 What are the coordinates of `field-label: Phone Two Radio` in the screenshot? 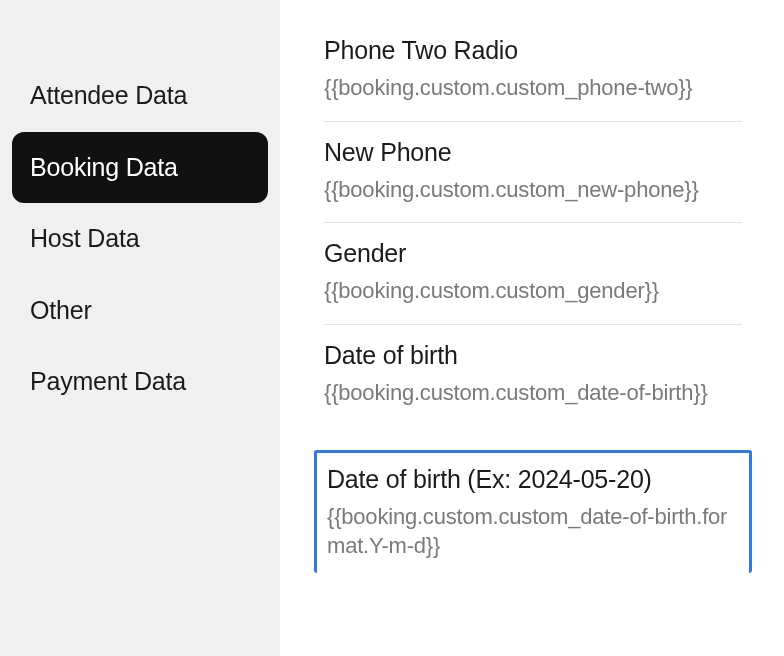 It's located at (533, 50).